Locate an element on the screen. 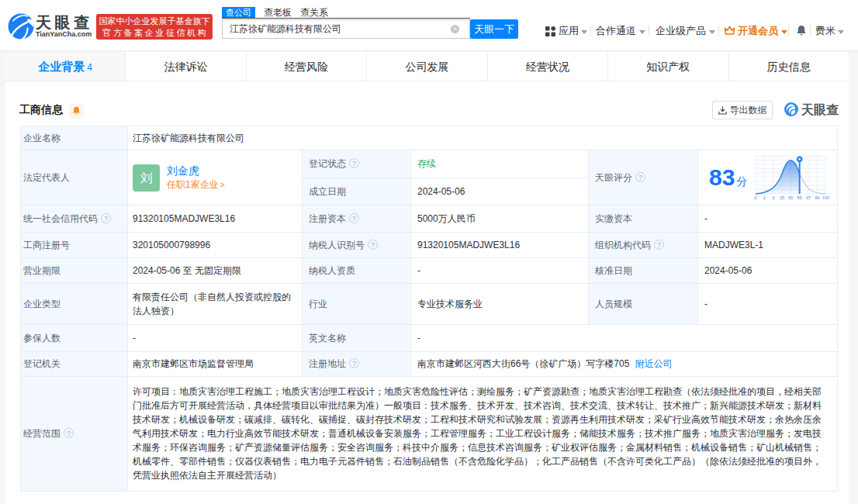  svg-text: 50 is located at coordinates (791, 198).